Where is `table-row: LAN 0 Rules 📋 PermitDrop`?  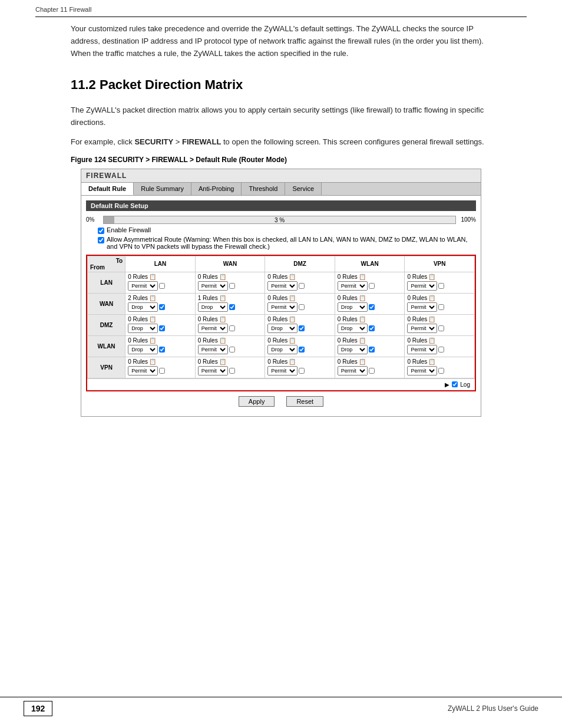
table-row: LAN 0 Rules 📋 PermitDrop is located at coordinates (282, 282).